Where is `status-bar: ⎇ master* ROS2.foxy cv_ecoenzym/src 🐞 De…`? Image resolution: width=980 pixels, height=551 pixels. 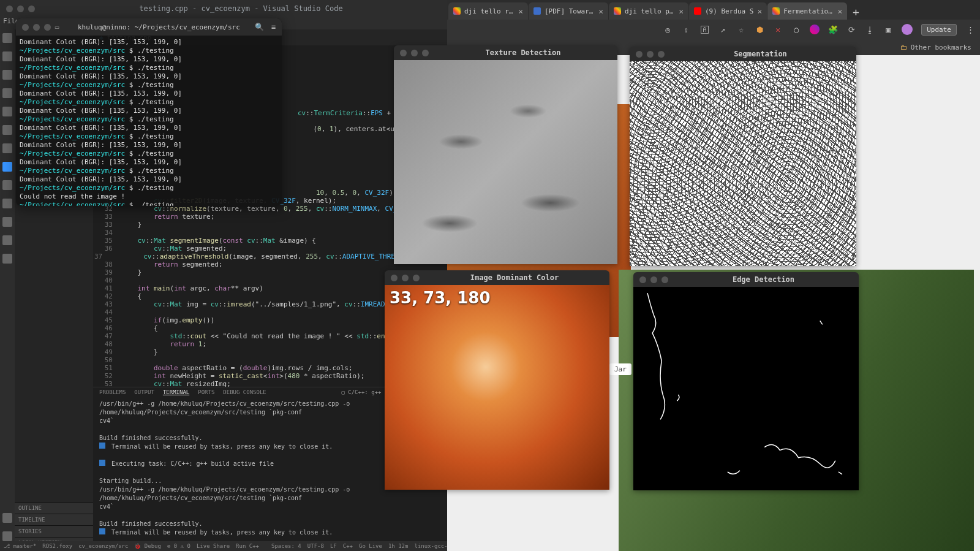
status-bar: ⎇ master* ROS2.foxy cv_ecoenzym/src 🐞 De… is located at coordinates (224, 546).